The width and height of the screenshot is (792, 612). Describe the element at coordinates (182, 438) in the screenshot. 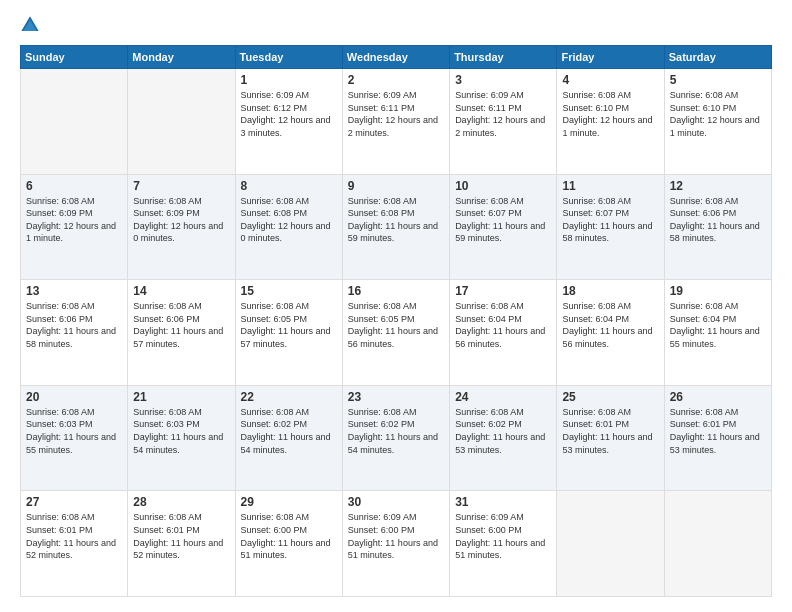

I see `calendar-day-cell: 21Sunrise: 6:08 AM Sunset: 6:03 PM Dayli…` at that location.